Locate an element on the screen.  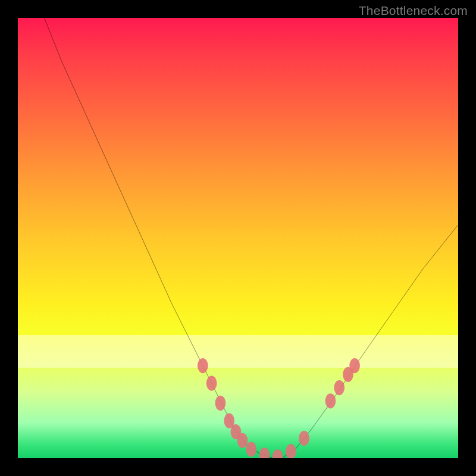
watermark-text: TheBottleneck.com is located at coordinates (413, 11).